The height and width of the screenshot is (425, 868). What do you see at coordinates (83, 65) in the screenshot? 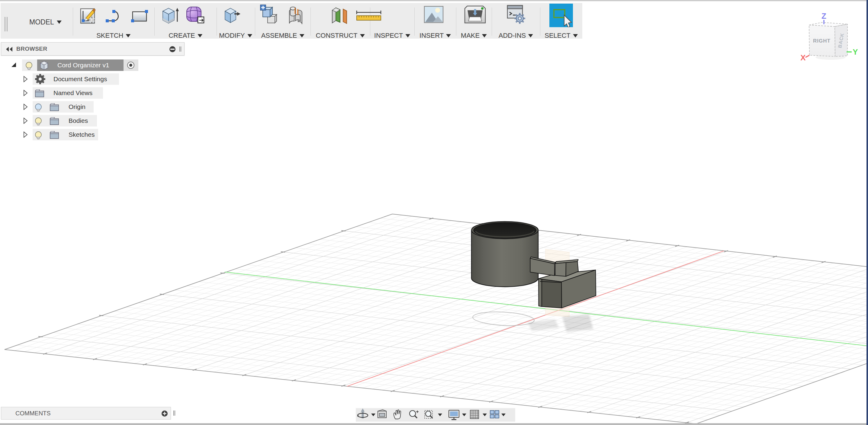
I see `svg-text: Cord Organizer v1` at bounding box center [83, 65].